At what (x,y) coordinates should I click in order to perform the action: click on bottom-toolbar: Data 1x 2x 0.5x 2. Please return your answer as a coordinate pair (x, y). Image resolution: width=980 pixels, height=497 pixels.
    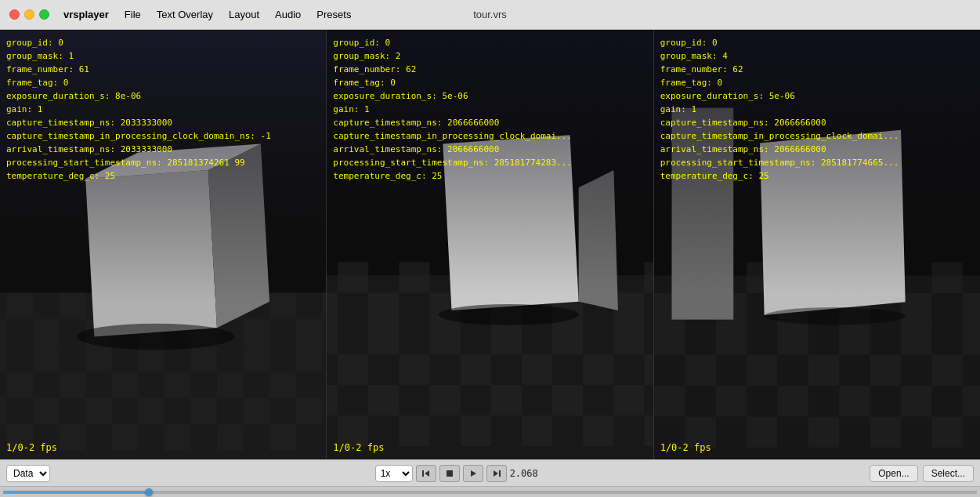
    Looking at the image, I should click on (490, 473).